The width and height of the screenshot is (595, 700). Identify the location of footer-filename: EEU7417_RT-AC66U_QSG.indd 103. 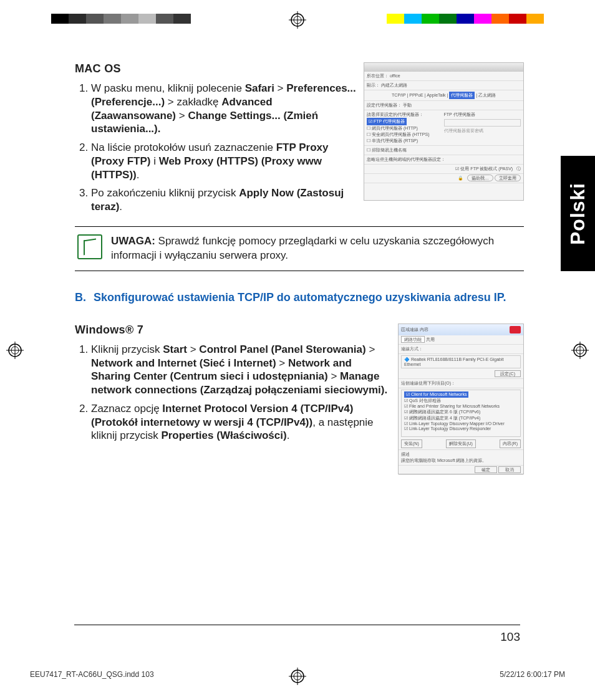
(92, 674).